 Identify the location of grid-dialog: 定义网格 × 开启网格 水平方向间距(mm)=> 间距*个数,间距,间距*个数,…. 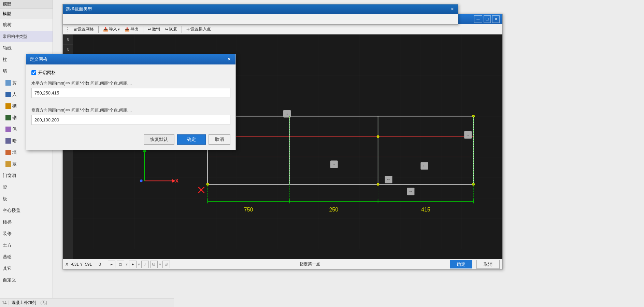
(131, 102).